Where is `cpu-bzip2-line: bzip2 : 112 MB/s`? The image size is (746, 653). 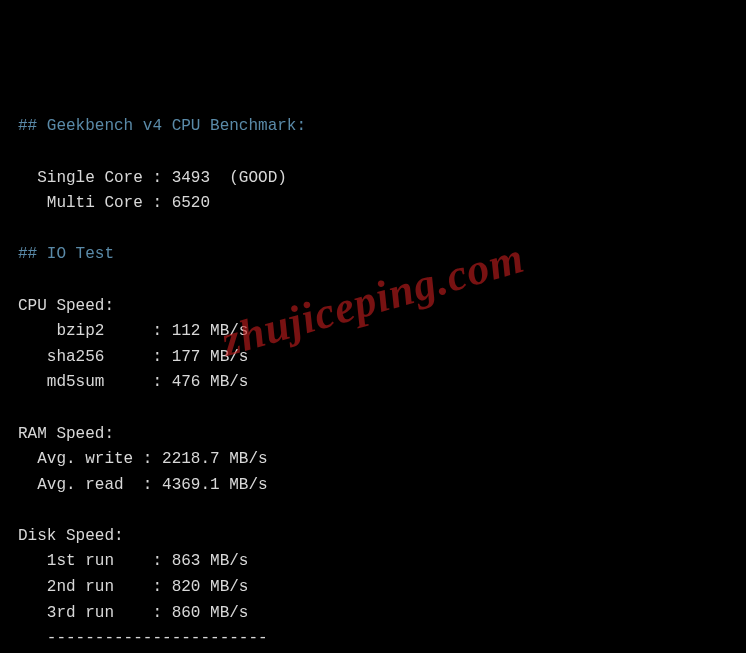 cpu-bzip2-line: bzip2 : 112 MB/s is located at coordinates (133, 331).